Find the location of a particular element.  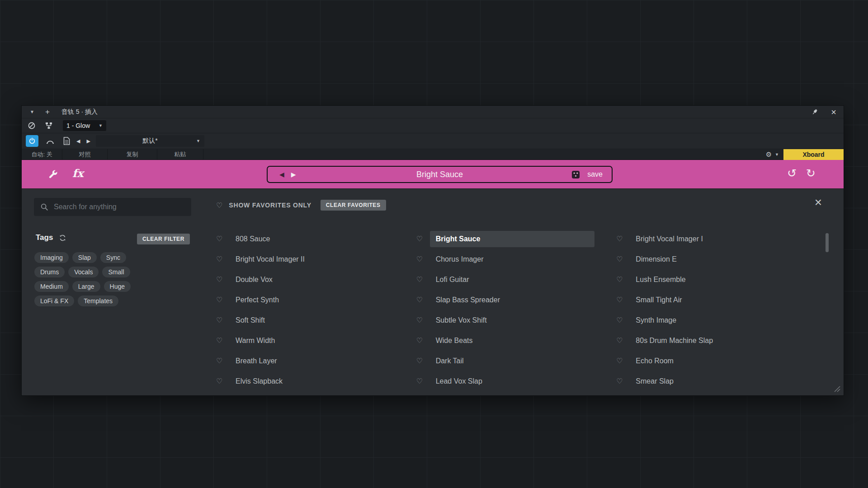

preset-item: ♡Perfect Synth is located at coordinates (316, 300).